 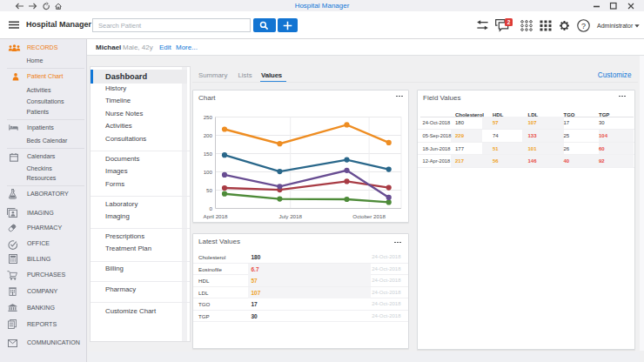 What do you see at coordinates (209, 153) in the screenshot?
I see `svg-text: 150` at bounding box center [209, 153].